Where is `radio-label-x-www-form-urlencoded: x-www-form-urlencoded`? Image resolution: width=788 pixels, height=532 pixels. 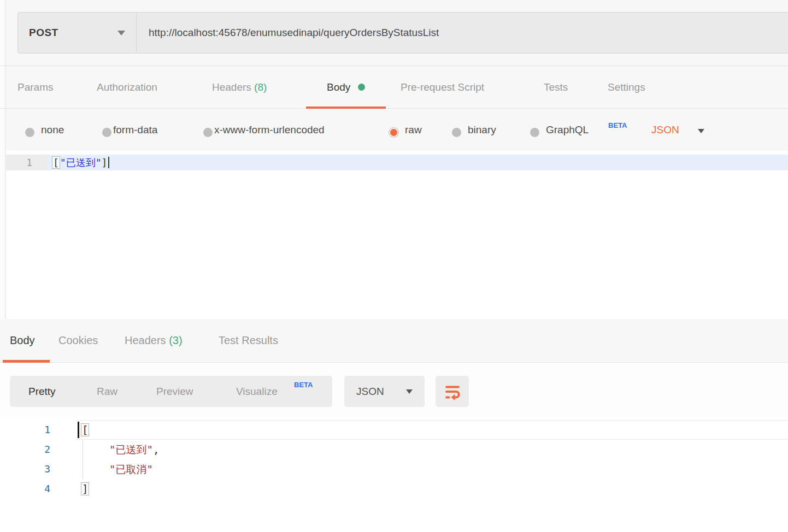 radio-label-x-www-form-urlencoded: x-www-form-urlencoded is located at coordinates (269, 130).